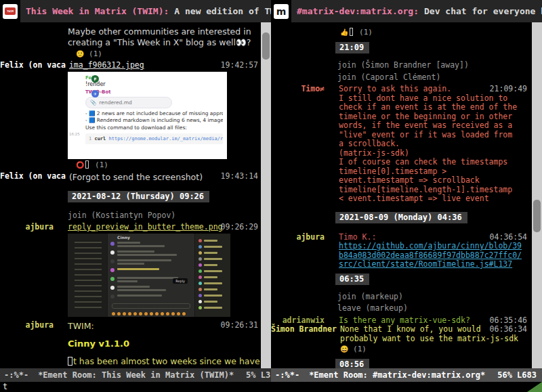 The width and height of the screenshot is (542, 392). I want to click on message-line: timeline or the beginning or in other, so click(435, 117).